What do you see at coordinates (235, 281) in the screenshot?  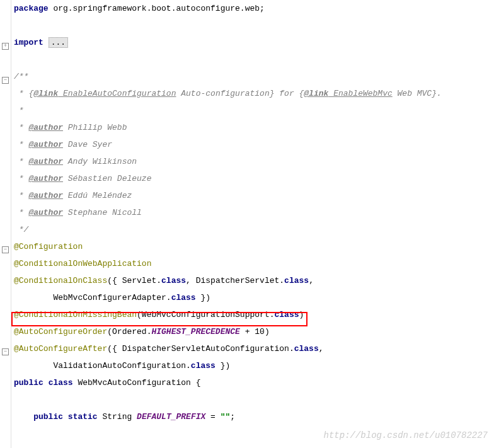 I see `code-text: , DispatcherServlet.` at bounding box center [235, 281].